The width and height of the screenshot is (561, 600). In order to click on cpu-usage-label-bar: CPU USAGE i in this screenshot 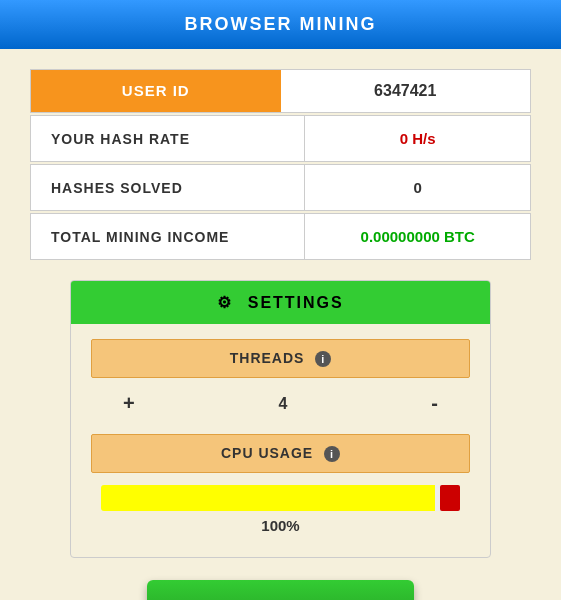, I will do `click(280, 454)`.